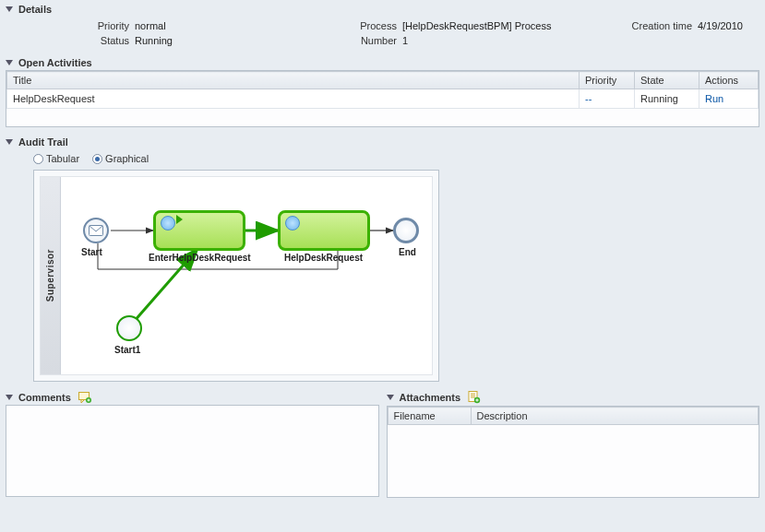  What do you see at coordinates (129, 328) in the screenshot?
I see `start1-event` at bounding box center [129, 328].